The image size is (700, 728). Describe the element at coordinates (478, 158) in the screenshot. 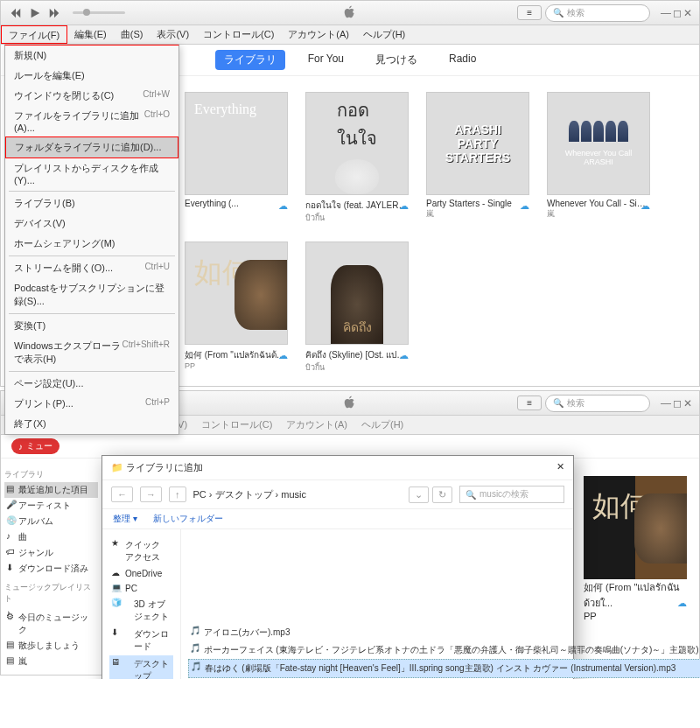

I see `album-item: ARASHIPARTYSTARTERSParty Starters - Sing…` at that location.